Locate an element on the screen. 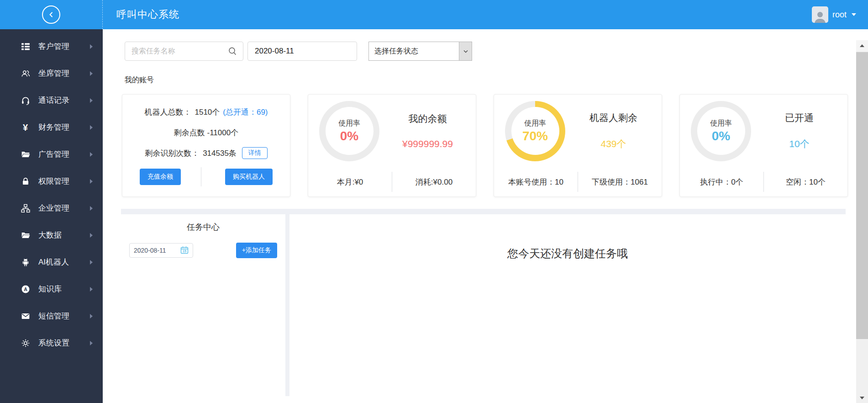  sidebar-item-agents: 坐席管理 is located at coordinates (51, 73).